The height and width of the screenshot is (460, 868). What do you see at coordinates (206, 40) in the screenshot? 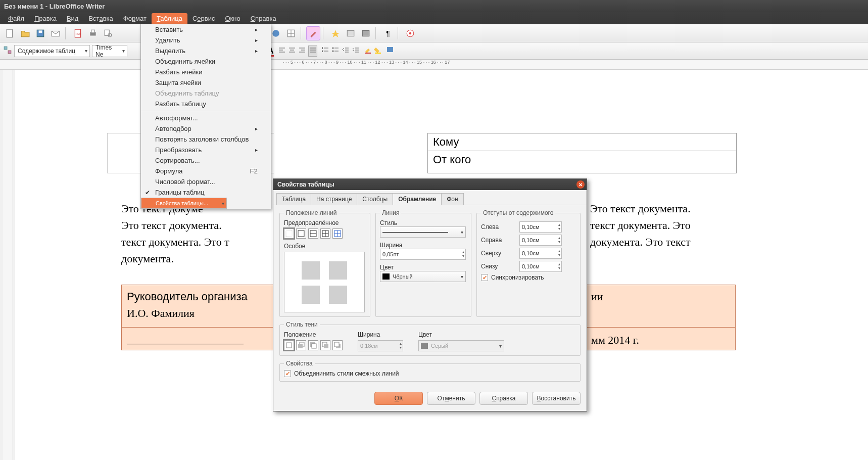
I see `mi-delete: Удалить` at bounding box center [206, 40].